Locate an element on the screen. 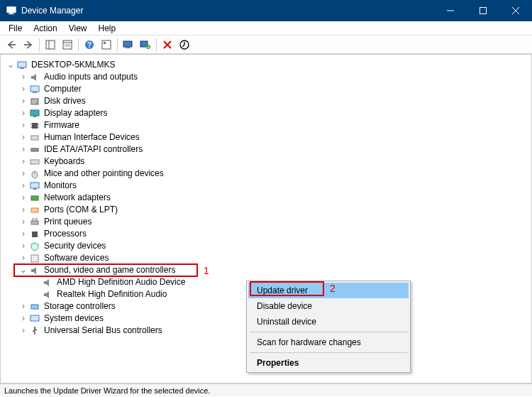  tree-item-security: ›Security devices is located at coordinates (266, 246).